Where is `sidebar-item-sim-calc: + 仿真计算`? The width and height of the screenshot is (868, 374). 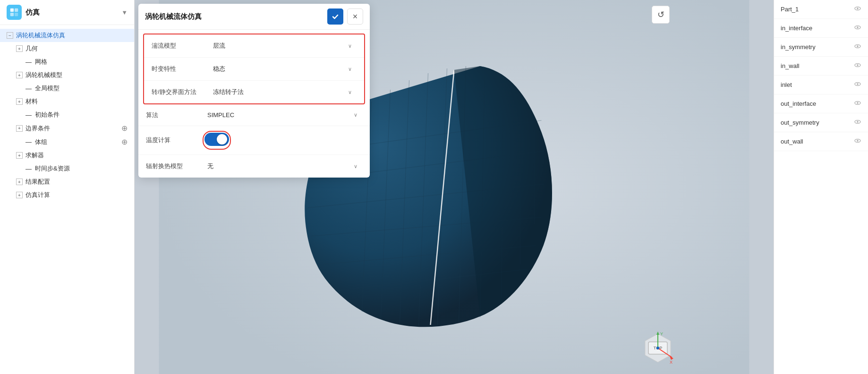
sidebar-item-sim-calc: + 仿真计算 is located at coordinates (67, 195).